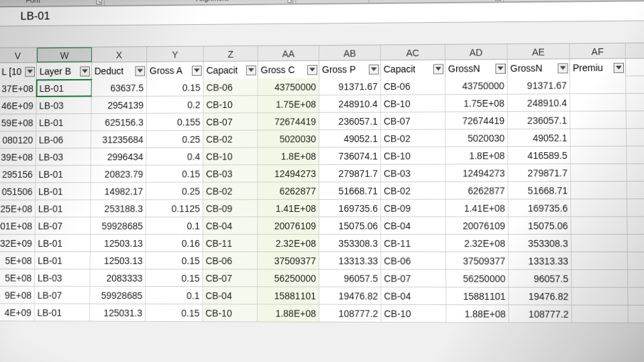 The width and height of the screenshot is (644, 362). Describe the element at coordinates (231, 54) in the screenshot. I see `col-header-z: Z` at that location.